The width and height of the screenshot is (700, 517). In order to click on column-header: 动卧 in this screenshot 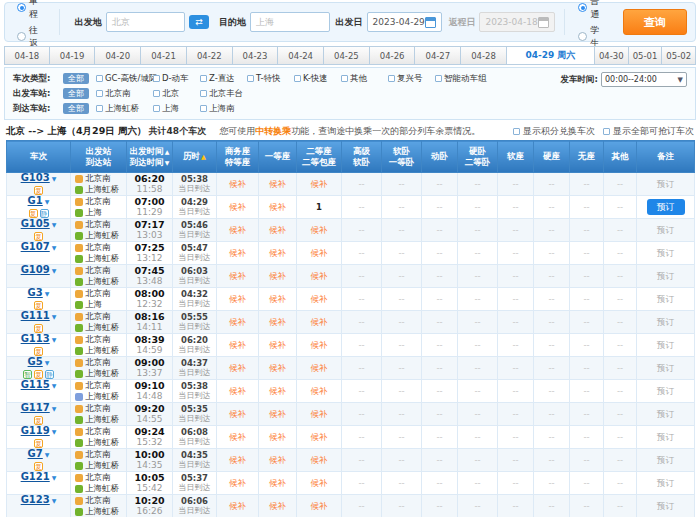, I will do `click(440, 157)`.